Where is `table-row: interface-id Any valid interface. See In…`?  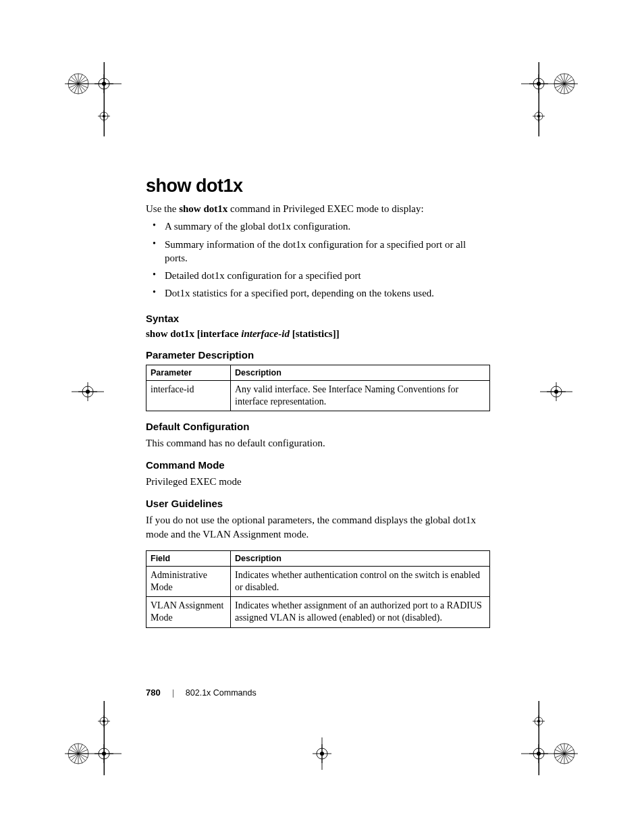 table-row: interface-id Any valid interface. See In… is located at coordinates (319, 396).